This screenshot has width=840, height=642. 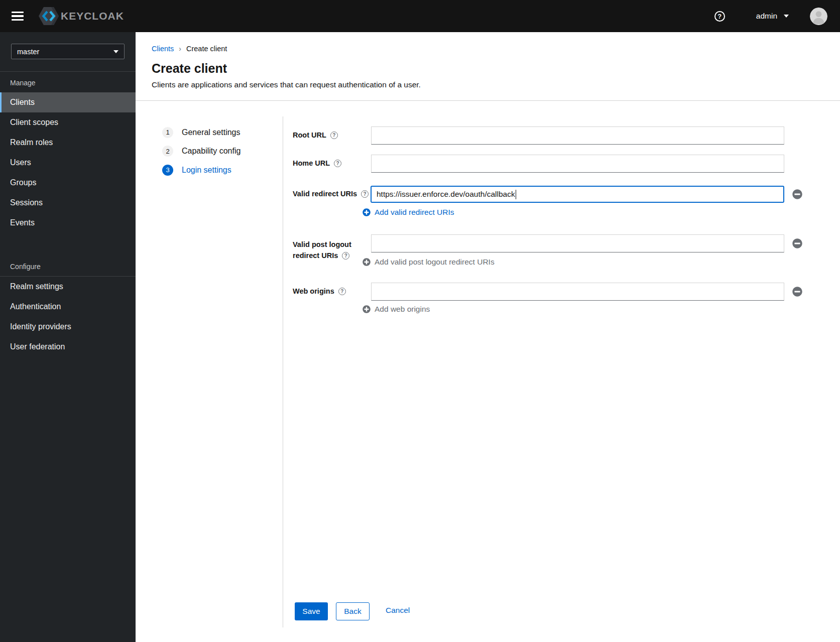 I want to click on brand-text: KEYCLOAK, so click(x=92, y=16).